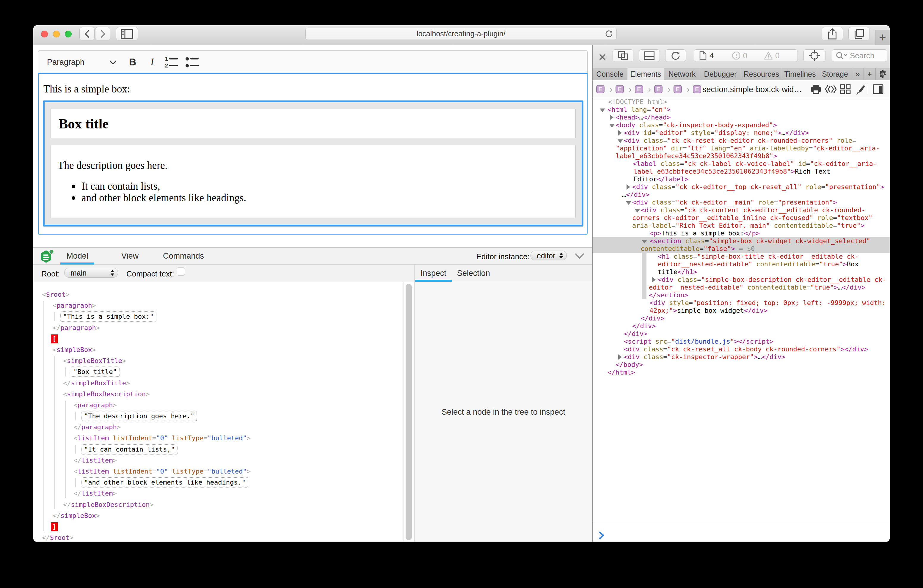  I want to click on close-window-button, so click(44, 34).